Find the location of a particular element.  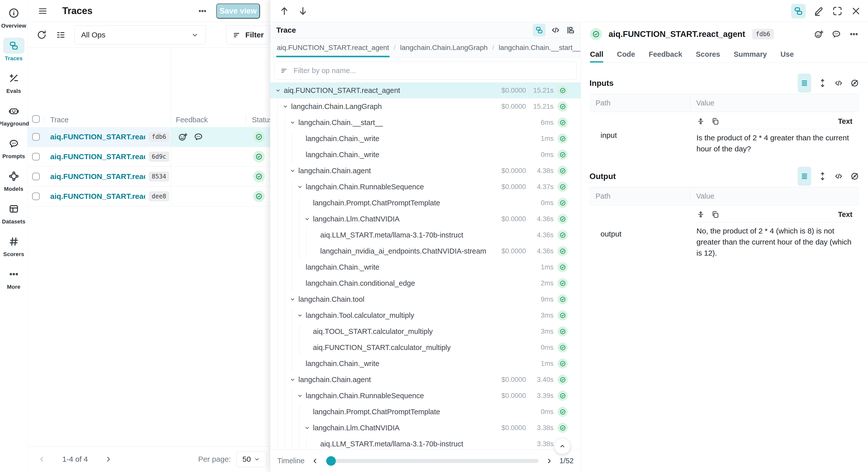

tree-row: langchain.Chain.conditional_edge 2ms is located at coordinates (425, 283).